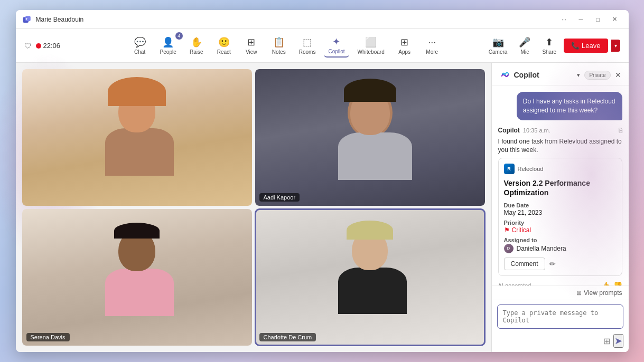  Describe the element at coordinates (507, 230) in the screenshot. I see `priority-flag-icon: ⚑` at that location.